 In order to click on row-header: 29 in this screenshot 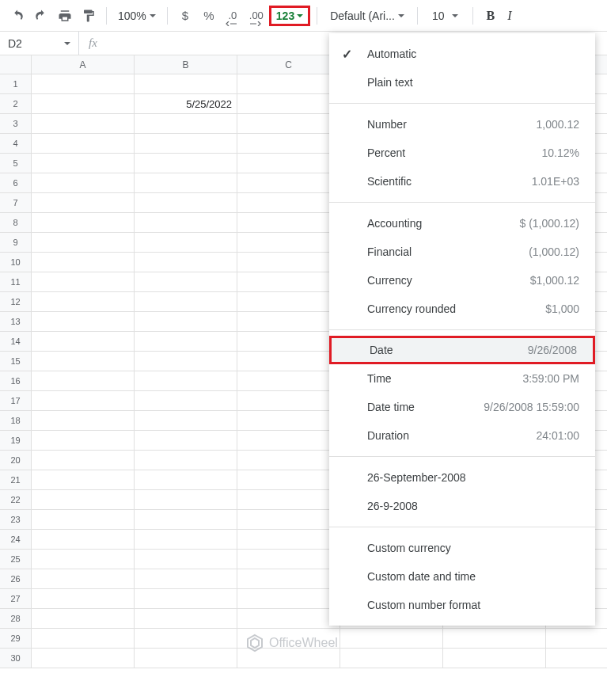, I will do `click(16, 638)`.